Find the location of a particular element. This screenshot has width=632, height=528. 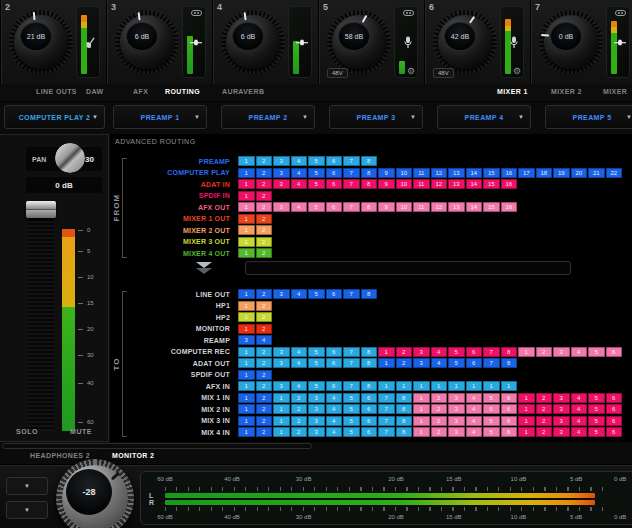

mute-button: MUTE is located at coordinates (81, 432).